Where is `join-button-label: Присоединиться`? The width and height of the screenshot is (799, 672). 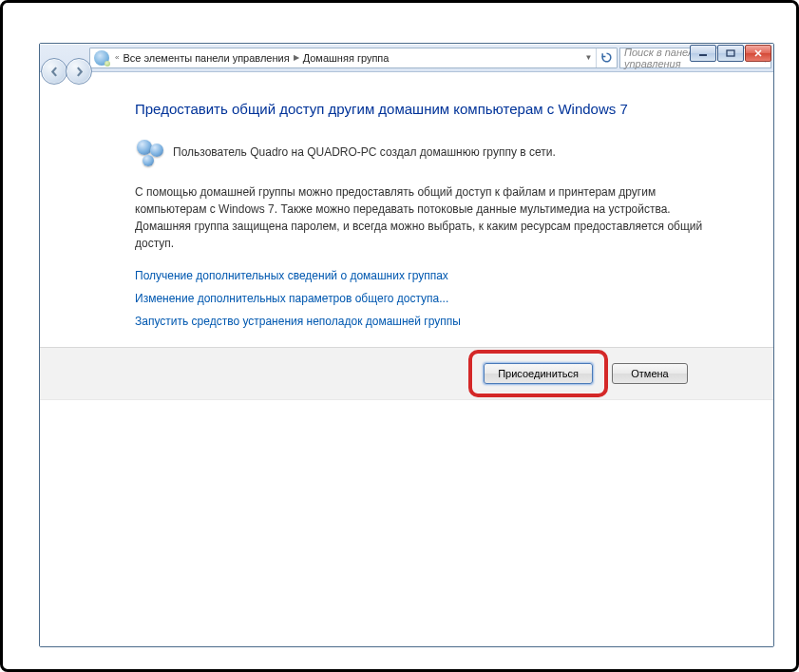
join-button-label: Присоединиться is located at coordinates (538, 374).